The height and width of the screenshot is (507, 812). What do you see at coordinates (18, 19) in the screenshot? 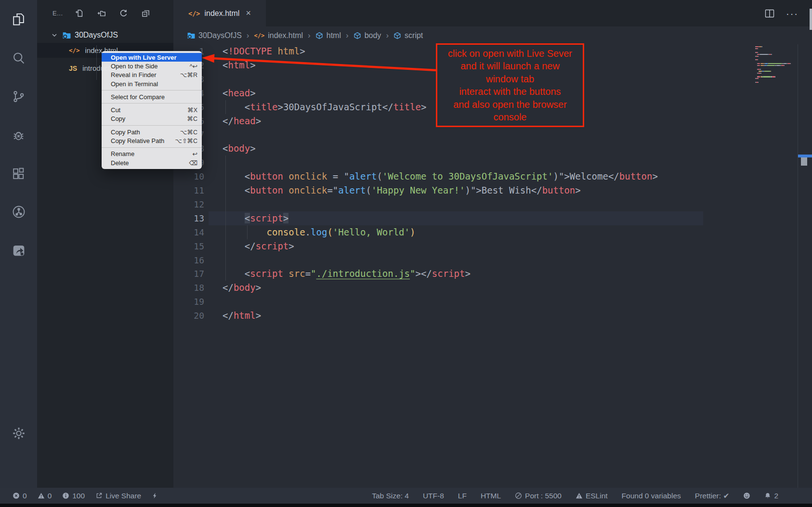
I see `explorer-icon` at bounding box center [18, 19].